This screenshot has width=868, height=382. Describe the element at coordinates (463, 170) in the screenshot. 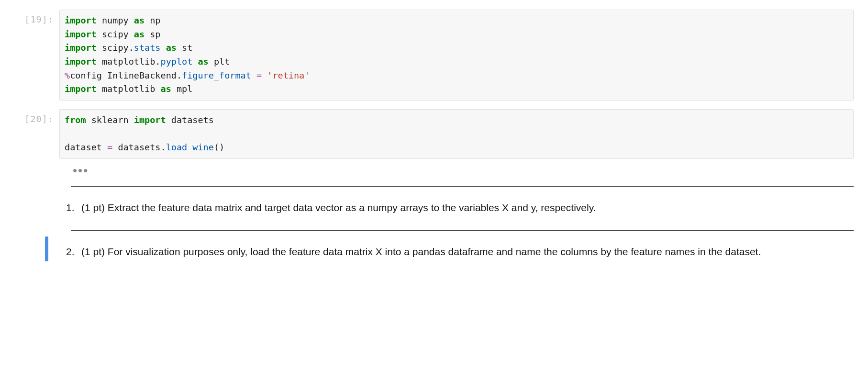

I see `collapsed-output-icon: •••` at that location.